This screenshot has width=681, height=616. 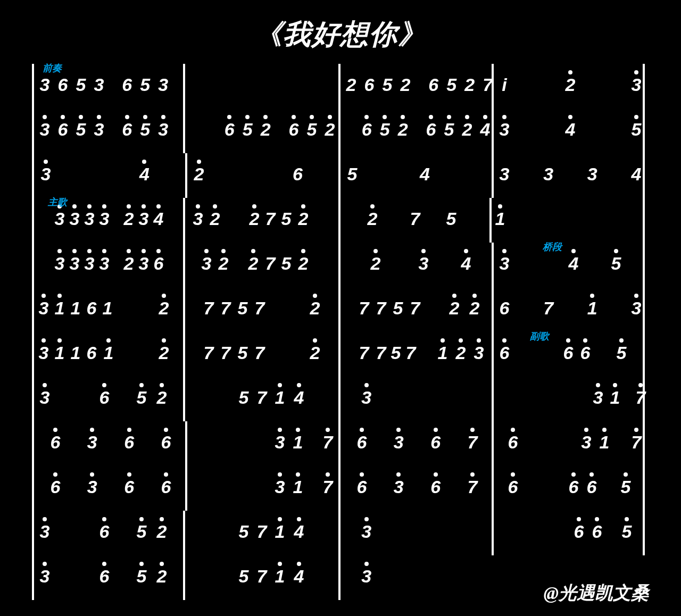 I want to click on score-line: 副歌3116127757277571236665, so click(x=340, y=354).